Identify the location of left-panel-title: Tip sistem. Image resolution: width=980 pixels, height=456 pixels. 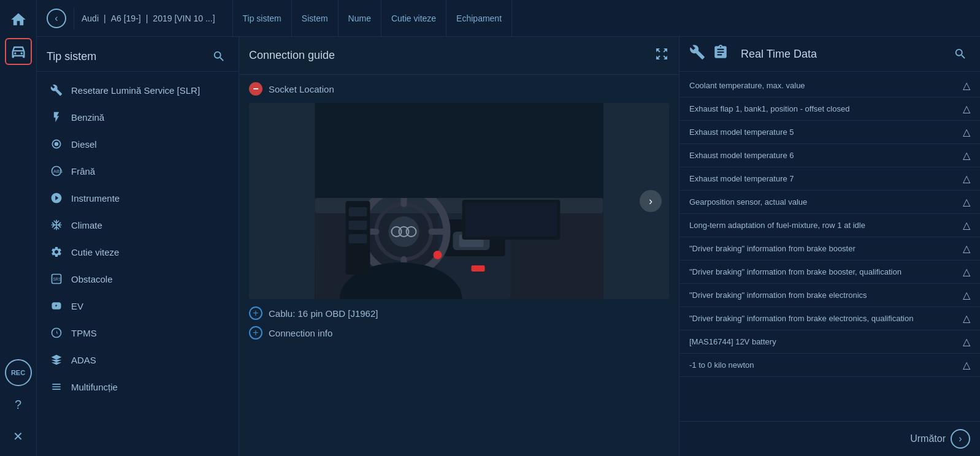
(71, 56).